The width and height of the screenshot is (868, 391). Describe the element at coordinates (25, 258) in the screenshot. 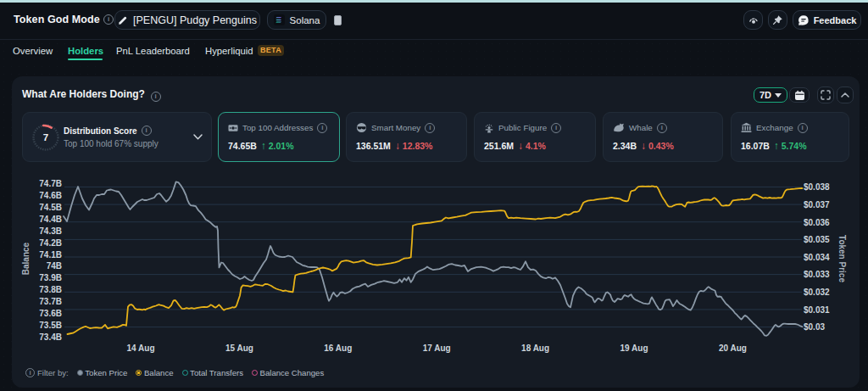

I see `svg-text: Balance` at that location.